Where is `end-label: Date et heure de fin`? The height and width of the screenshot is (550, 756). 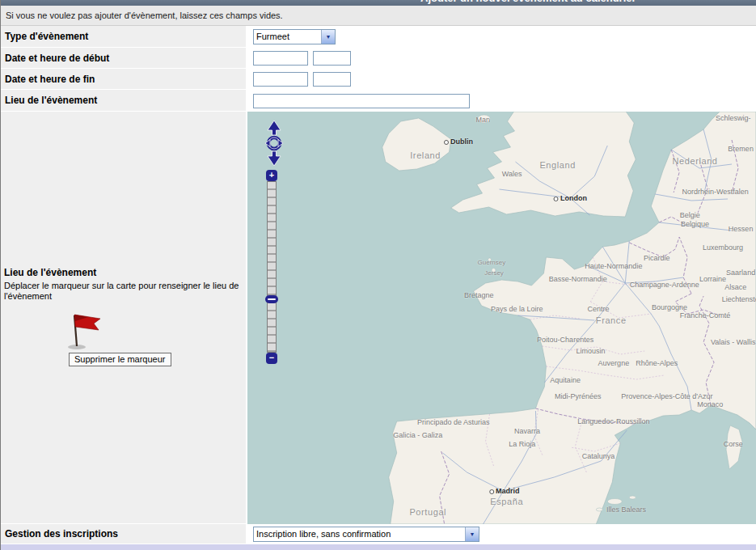
end-label: Date et heure de fin is located at coordinates (125, 79).